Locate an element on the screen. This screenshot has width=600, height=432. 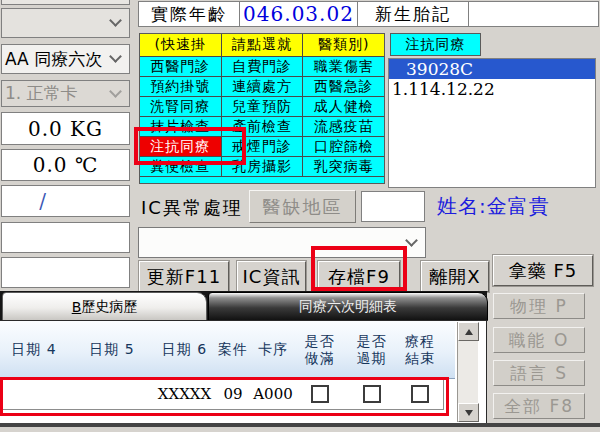
quick-item-flu-vaccine: 流感疫苗 is located at coordinates (344, 126).